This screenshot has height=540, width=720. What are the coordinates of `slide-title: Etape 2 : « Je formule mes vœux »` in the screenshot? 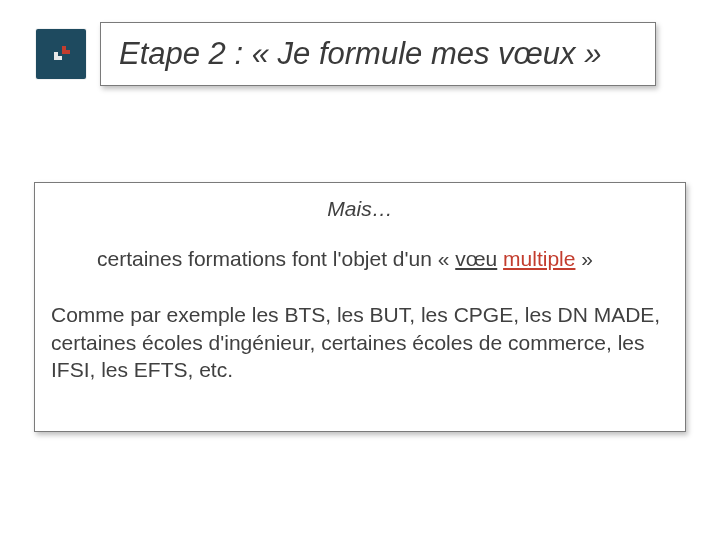 It's located at (360, 54).